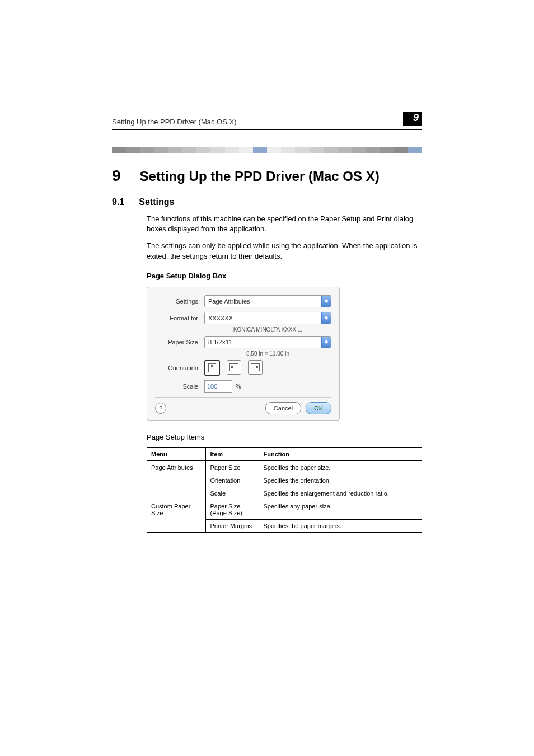 Image resolution: width=534 pixels, height=756 pixels. Describe the element at coordinates (268, 354) in the screenshot. I see `paper-size-subtext: 8.50 in × 11.00 in` at that location.